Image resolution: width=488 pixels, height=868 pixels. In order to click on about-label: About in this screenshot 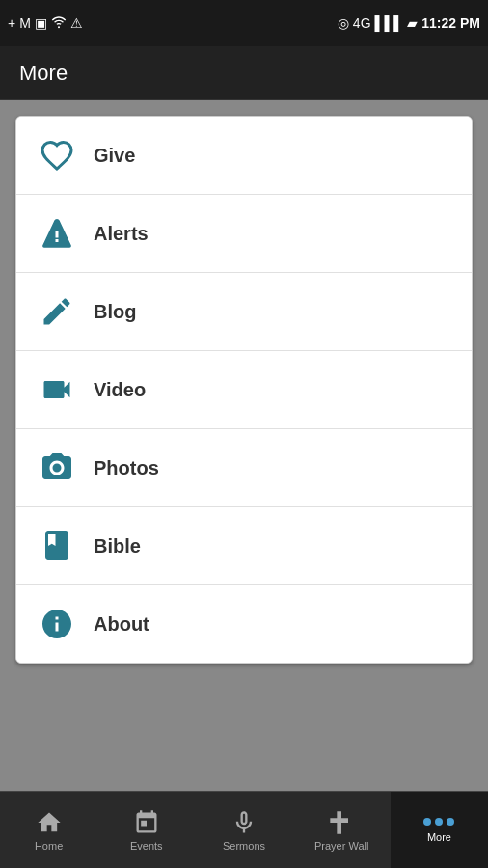, I will do `click(122, 625)`.